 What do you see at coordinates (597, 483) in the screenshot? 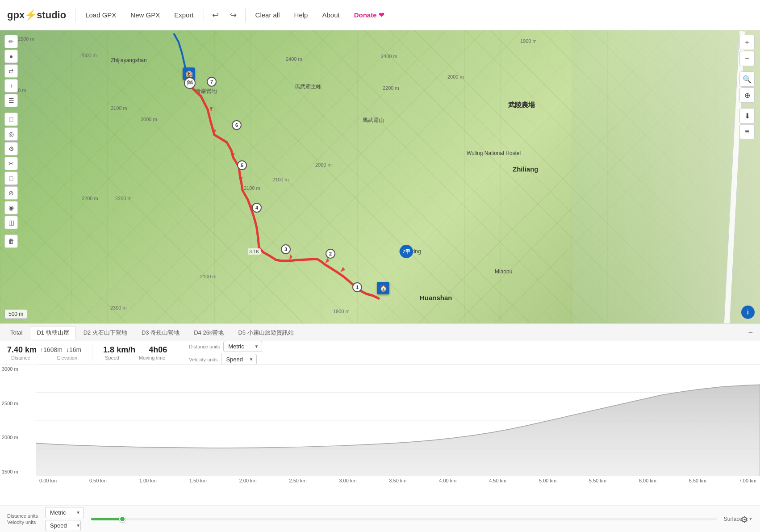
I see `x-5-5: 5.50 km` at bounding box center [597, 483].